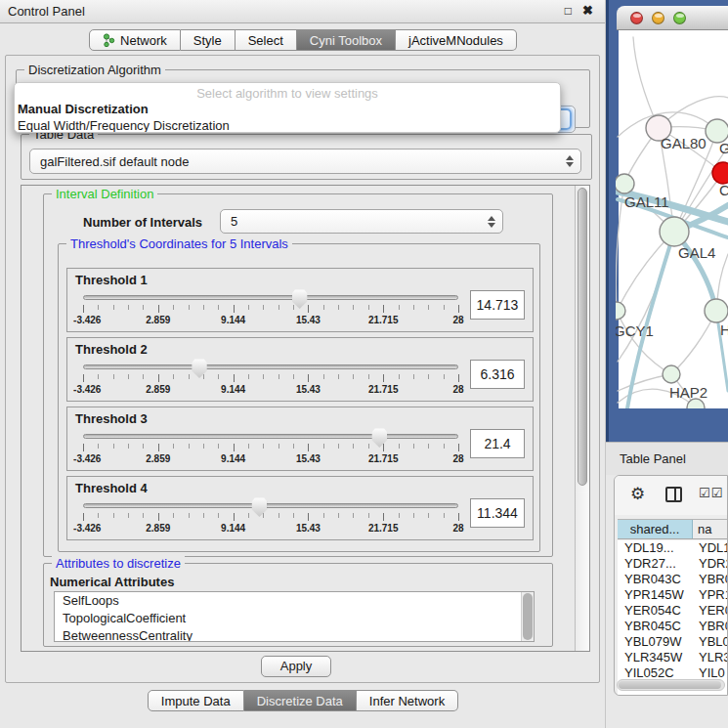 This screenshot has height=728, width=728. I want to click on threshold-panel-3: Threshold 3-3.4262.8599.14415.4321.71528…, so click(300, 439).